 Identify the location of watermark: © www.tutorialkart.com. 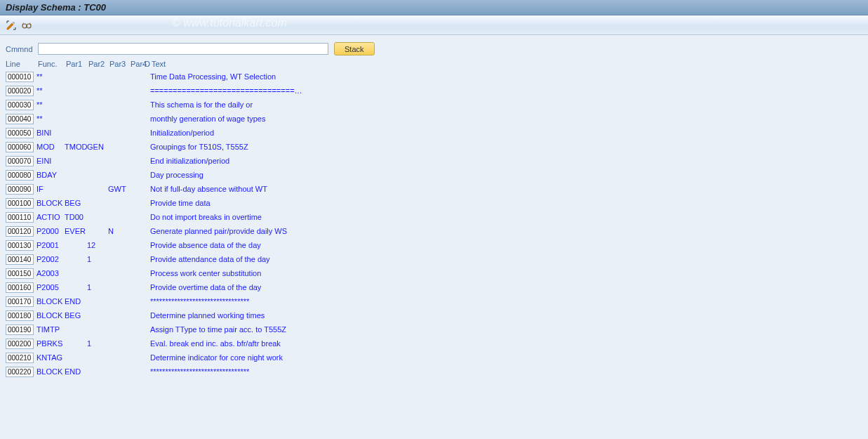
(229, 23).